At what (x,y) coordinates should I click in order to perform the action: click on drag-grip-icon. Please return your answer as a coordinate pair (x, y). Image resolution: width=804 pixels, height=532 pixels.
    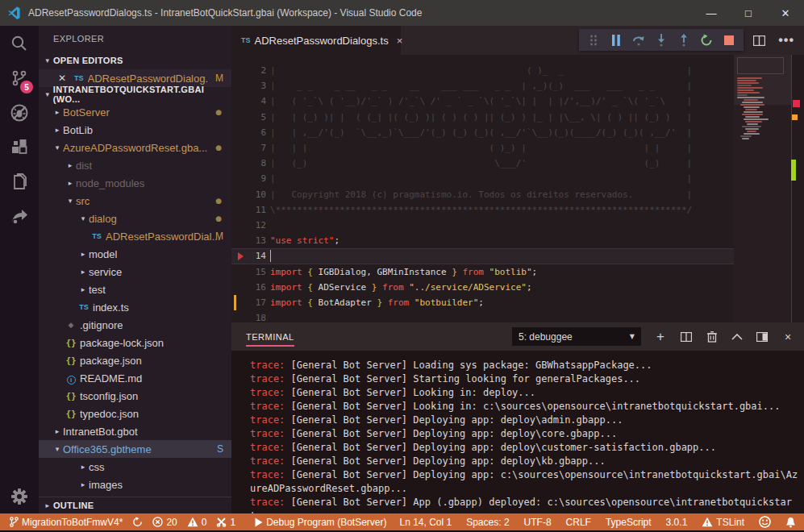
    Looking at the image, I should click on (594, 40).